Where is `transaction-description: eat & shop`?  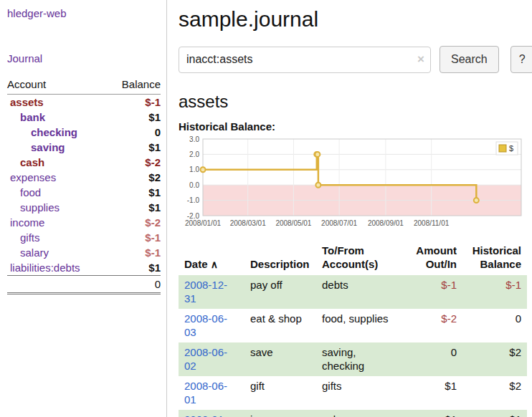
transaction-description: eat & shop is located at coordinates (280, 325).